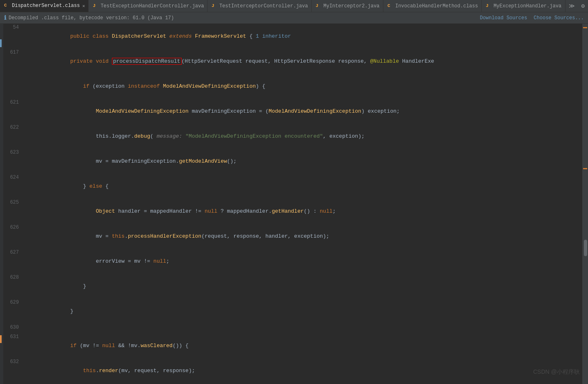 The width and height of the screenshot is (588, 384). Describe the element at coordinates (303, 211) in the screenshot. I see `line-content-625: Object handler = mappedHandler != null ?…` at that location.